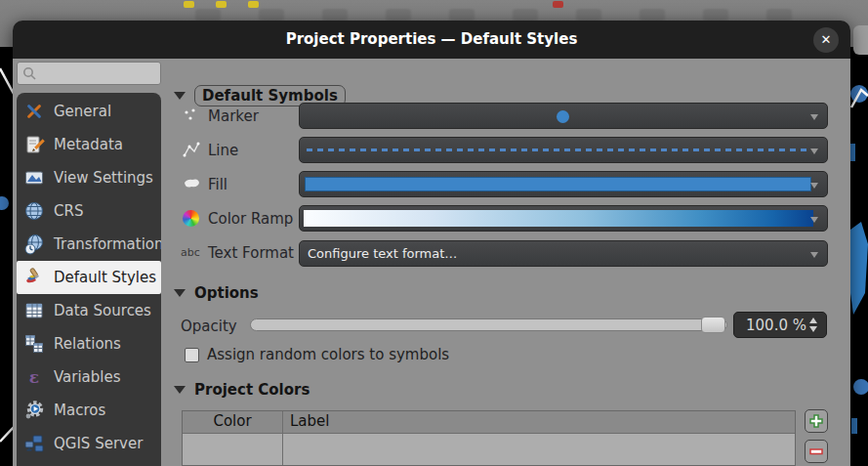  I want to click on default-styles-paintbrush-icon, so click(34, 277).